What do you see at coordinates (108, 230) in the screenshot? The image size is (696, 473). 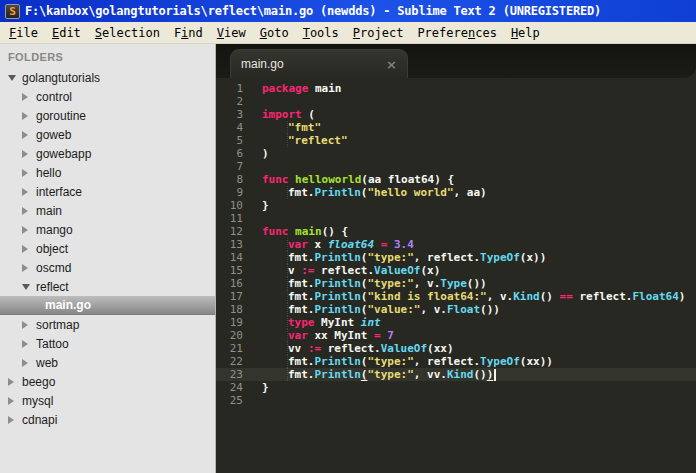 I see `tree-folder-mango: mango` at bounding box center [108, 230].